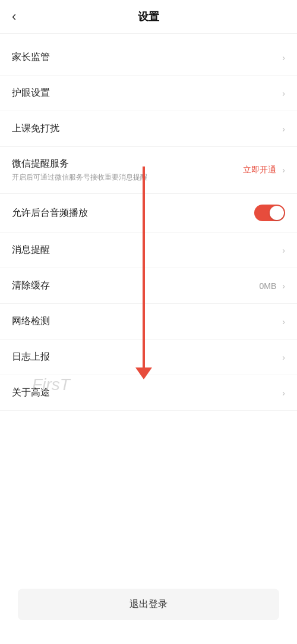 This screenshot has height=644, width=297. What do you see at coordinates (135, 285) in the screenshot?
I see `item-left: 清除缓存` at bounding box center [135, 285].